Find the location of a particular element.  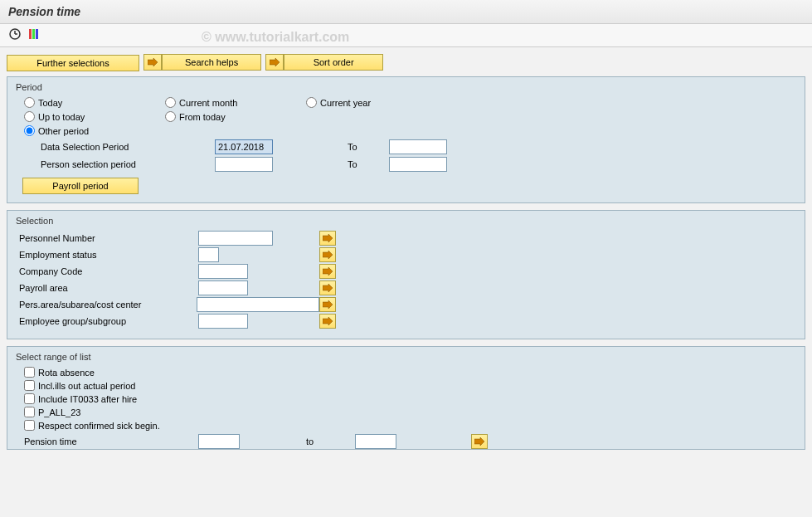

personnel-number-label: Personnel Number is located at coordinates (107, 238).